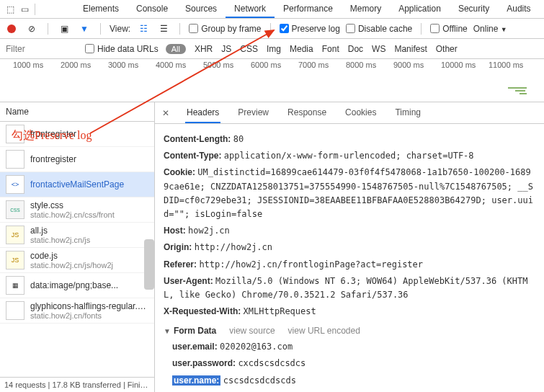 The image size is (544, 392). I want to click on tab-performance: Performance, so click(308, 9).